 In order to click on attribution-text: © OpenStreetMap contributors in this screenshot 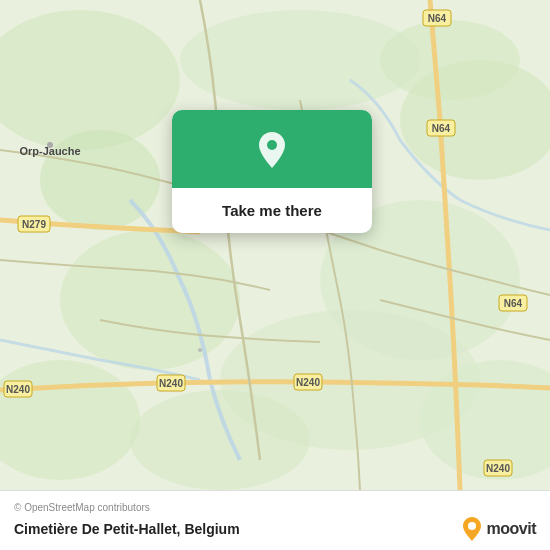, I will do `click(275, 508)`.